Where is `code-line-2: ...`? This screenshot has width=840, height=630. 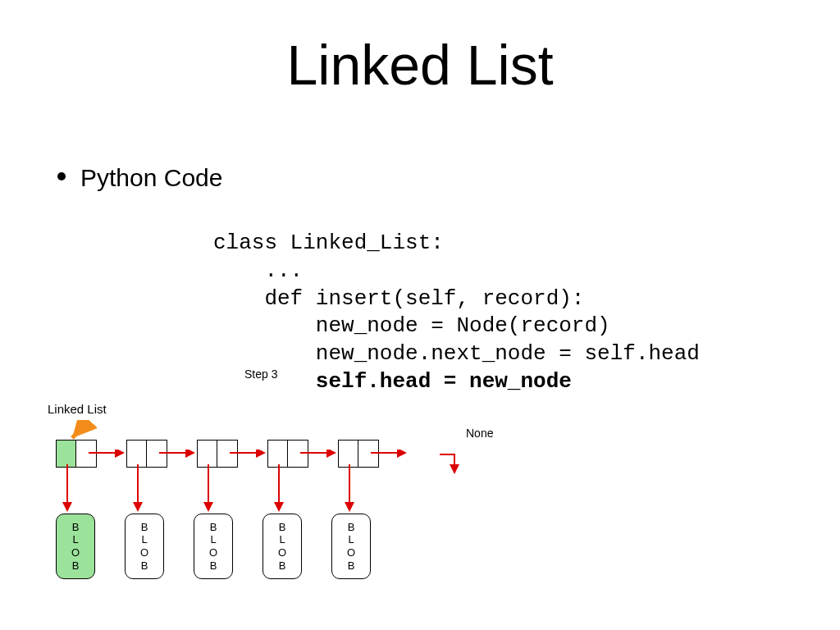
code-line-2: ... is located at coordinates (258, 271).